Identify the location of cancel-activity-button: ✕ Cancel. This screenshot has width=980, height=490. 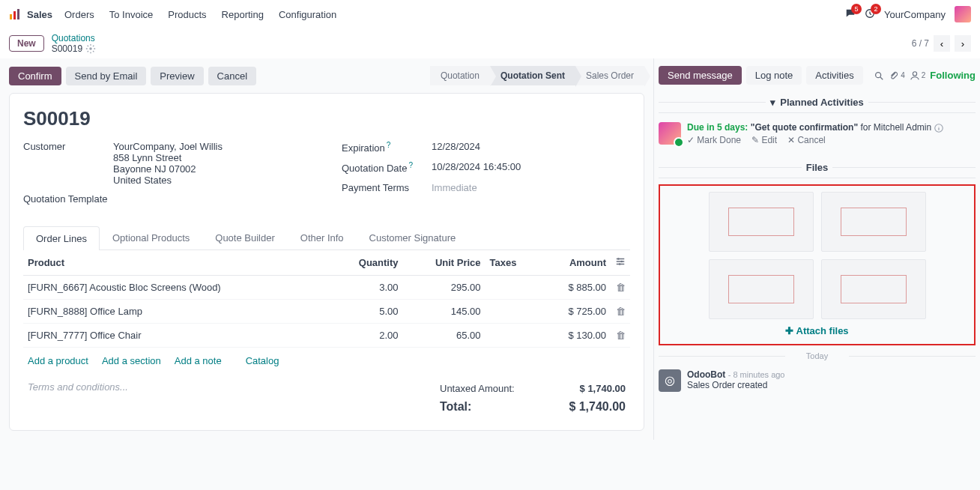
(806, 140).